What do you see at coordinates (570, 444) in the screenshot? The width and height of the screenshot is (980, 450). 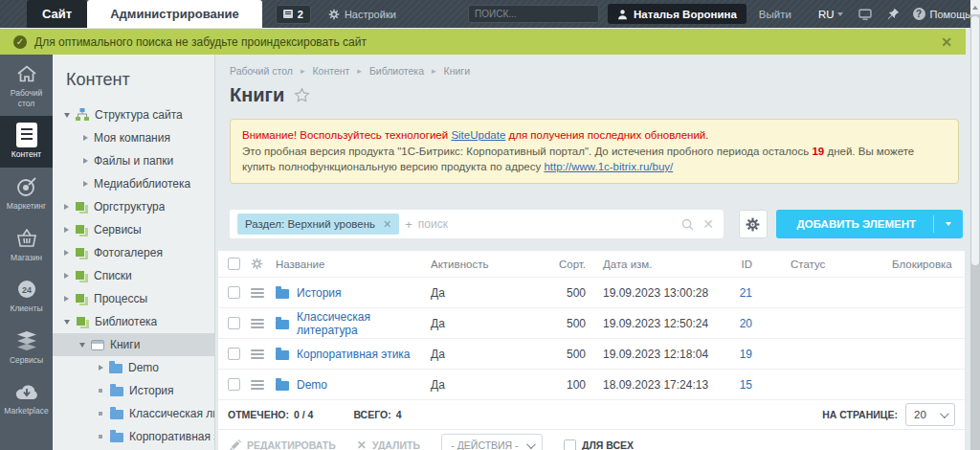 I see `for-all-checkbox` at bounding box center [570, 444].